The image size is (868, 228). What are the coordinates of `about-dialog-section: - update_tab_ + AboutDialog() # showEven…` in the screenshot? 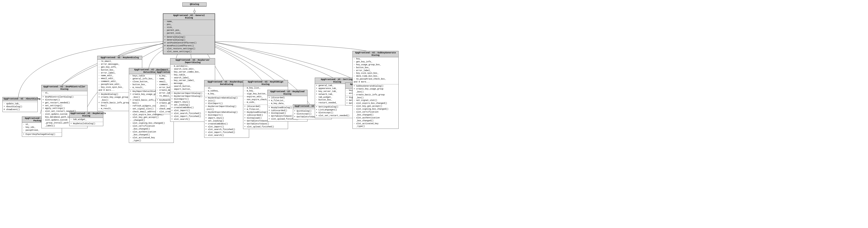 It's located at (20, 107).